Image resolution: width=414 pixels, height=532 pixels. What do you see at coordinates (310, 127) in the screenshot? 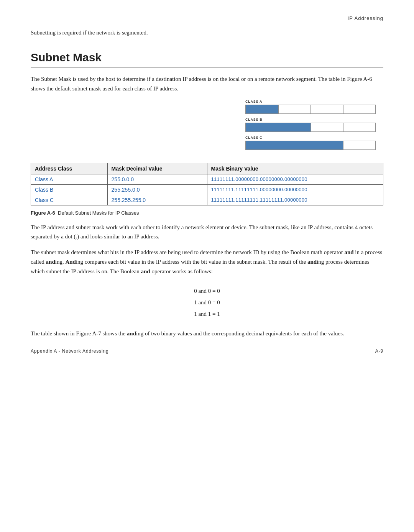
I see `class-b-blocks` at bounding box center [310, 127].